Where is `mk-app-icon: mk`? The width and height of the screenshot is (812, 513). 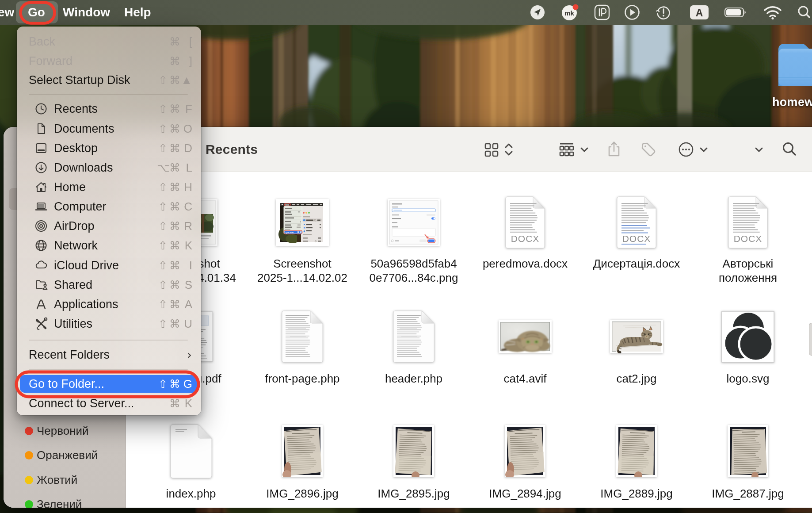 mk-app-icon: mk is located at coordinates (571, 12).